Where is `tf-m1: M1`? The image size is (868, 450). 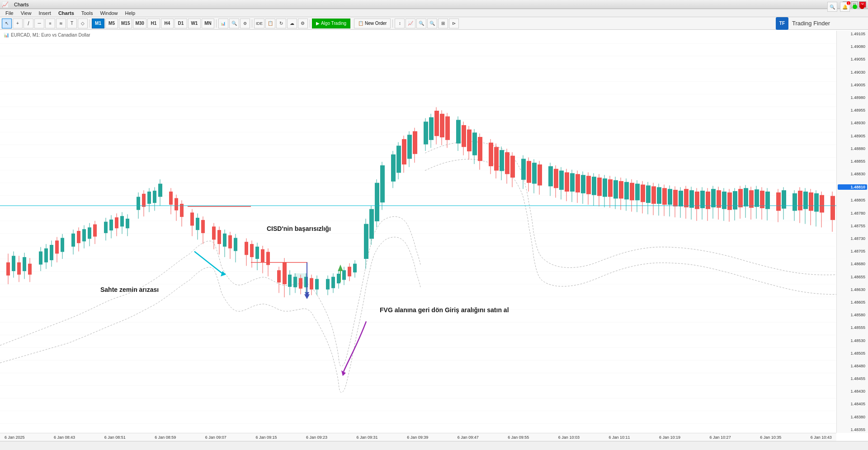 tf-m1: M1 is located at coordinates (98, 23).